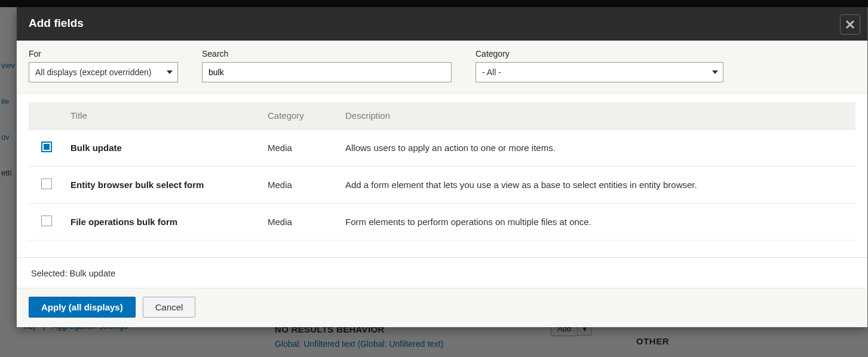  I want to click on for-label: For, so click(103, 54).